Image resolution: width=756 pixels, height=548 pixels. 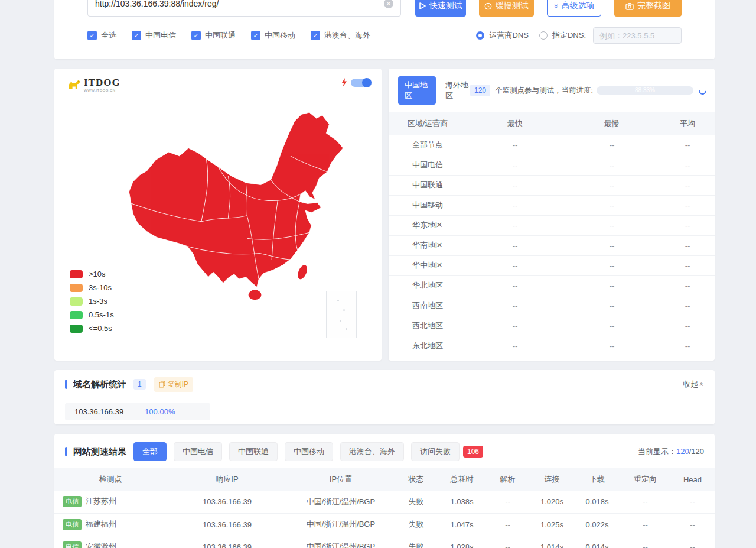 I want to click on checkbox-hkmotw-overseas: ✓ 港澳台、海外, so click(x=340, y=35).